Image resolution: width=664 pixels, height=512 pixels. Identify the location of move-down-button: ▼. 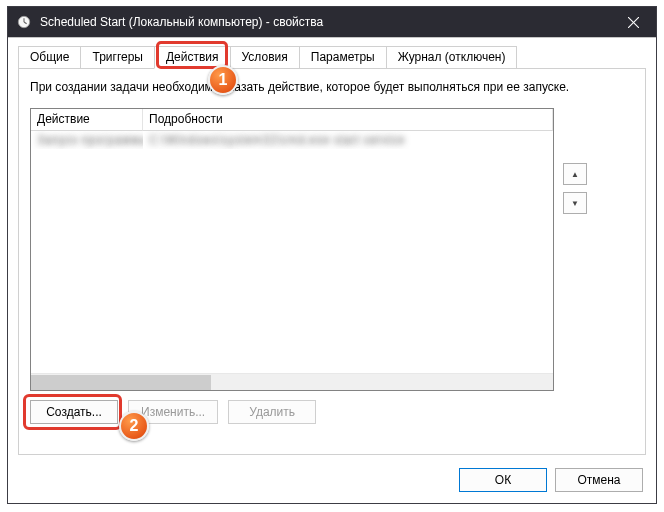
(575, 203).